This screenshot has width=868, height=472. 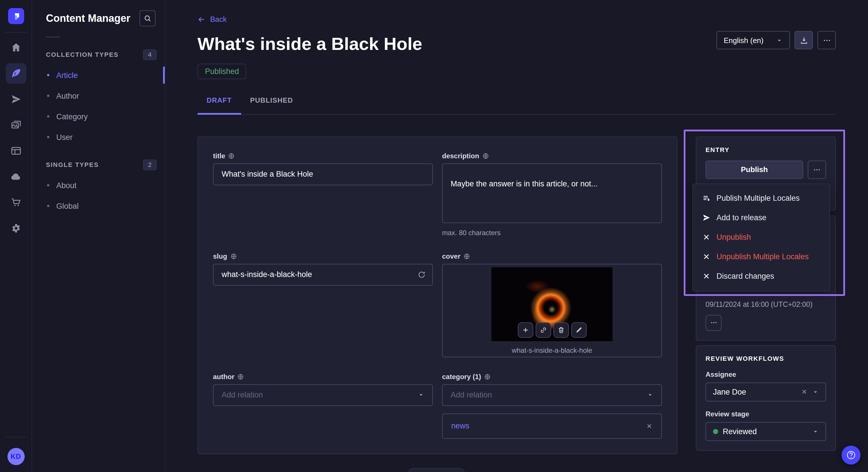 I want to click on edit-asset-button, so click(x=579, y=330).